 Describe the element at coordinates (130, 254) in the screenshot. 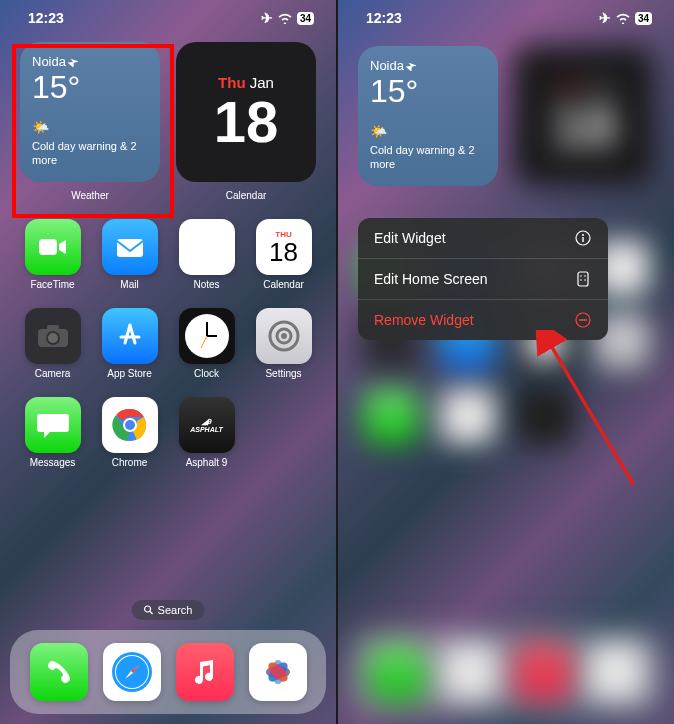

I see `app-mail: Mail` at that location.